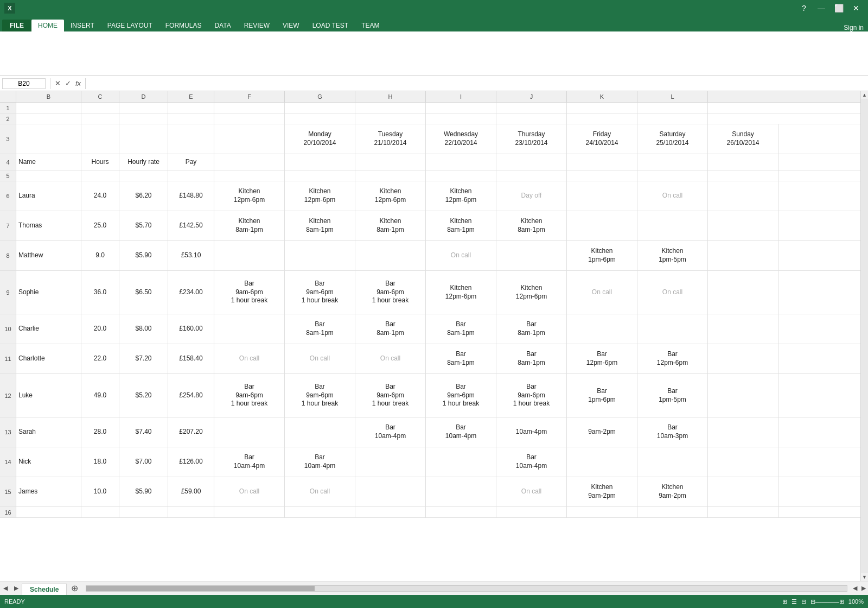 Image resolution: width=868 pixels, height=608 pixels. What do you see at coordinates (673, 107) in the screenshot?
I see `cell-l1` at bounding box center [673, 107].